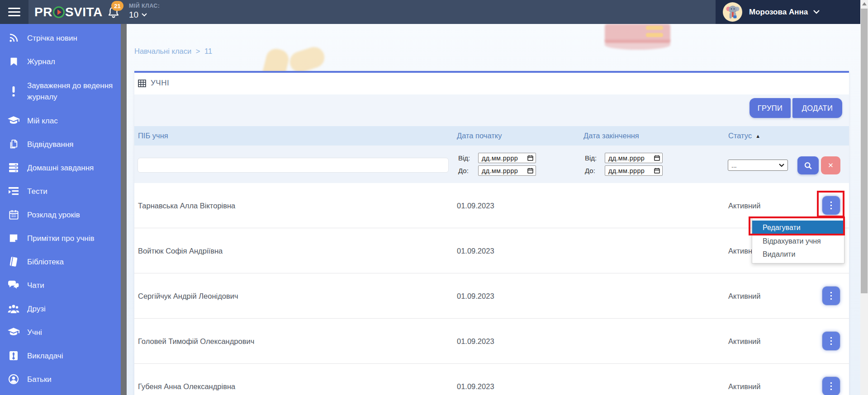  Describe the element at coordinates (14, 144) in the screenshot. I see `attendance-icon` at that location.